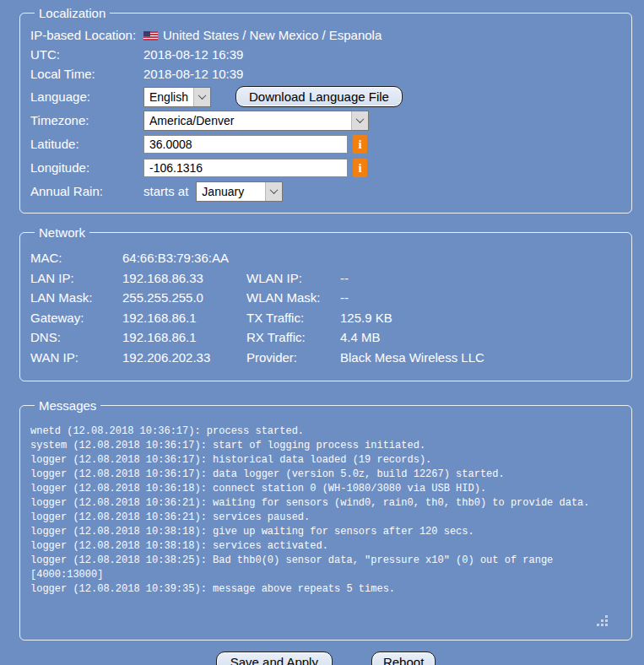 The image size is (644, 665). What do you see at coordinates (326, 35) in the screenshot?
I see `ip-location-row: IP-based Location: United States / New M…` at bounding box center [326, 35].